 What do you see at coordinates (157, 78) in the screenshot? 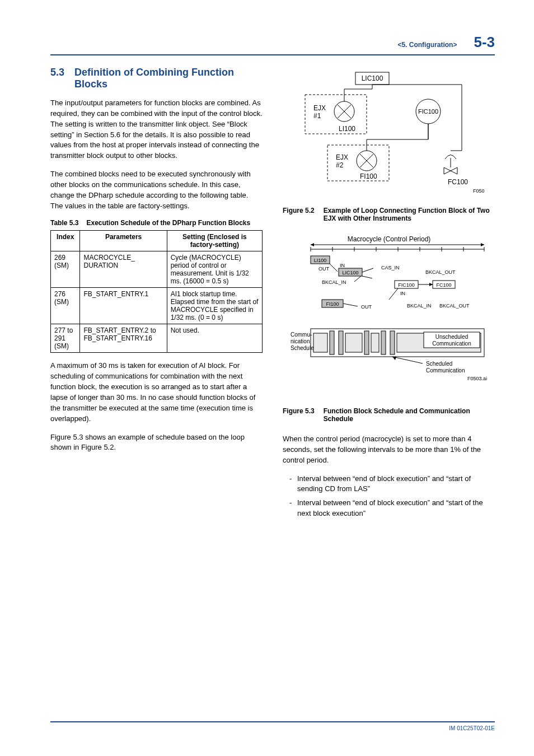
I see `section-title: 5.3 Definition of Combining Function Blo…` at bounding box center [157, 78].